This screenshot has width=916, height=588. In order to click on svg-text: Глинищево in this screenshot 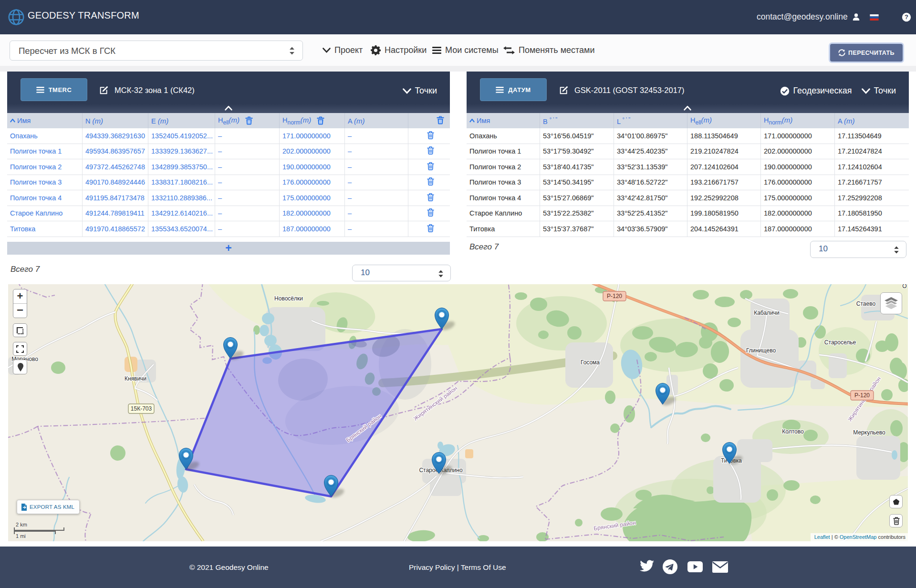, I will do `click(761, 351)`.